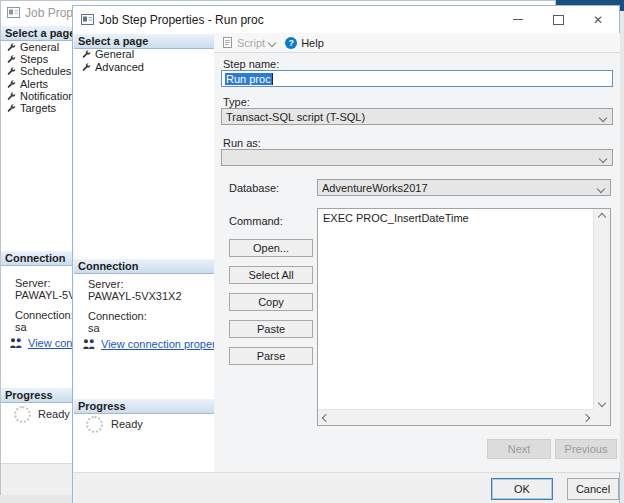  Describe the element at coordinates (519, 449) in the screenshot. I see `next-button: Next` at that location.